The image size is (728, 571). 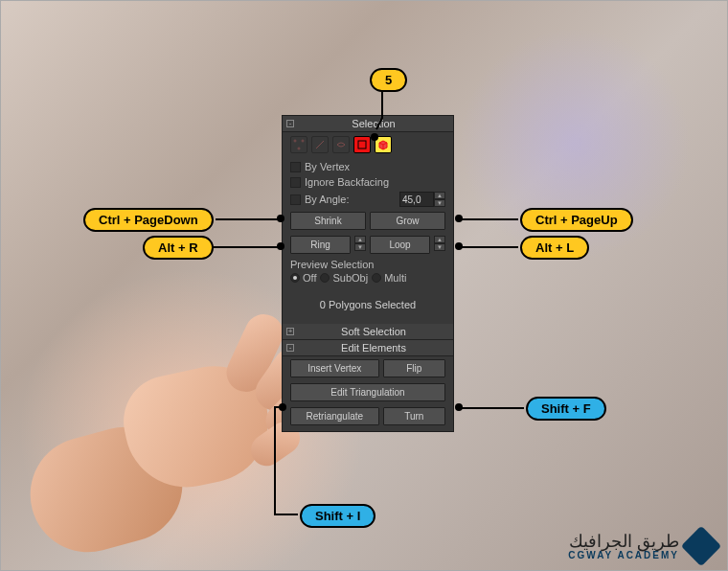 What do you see at coordinates (344, 278) in the screenshot?
I see `preview-subobj-radio: SubObj` at bounding box center [344, 278].